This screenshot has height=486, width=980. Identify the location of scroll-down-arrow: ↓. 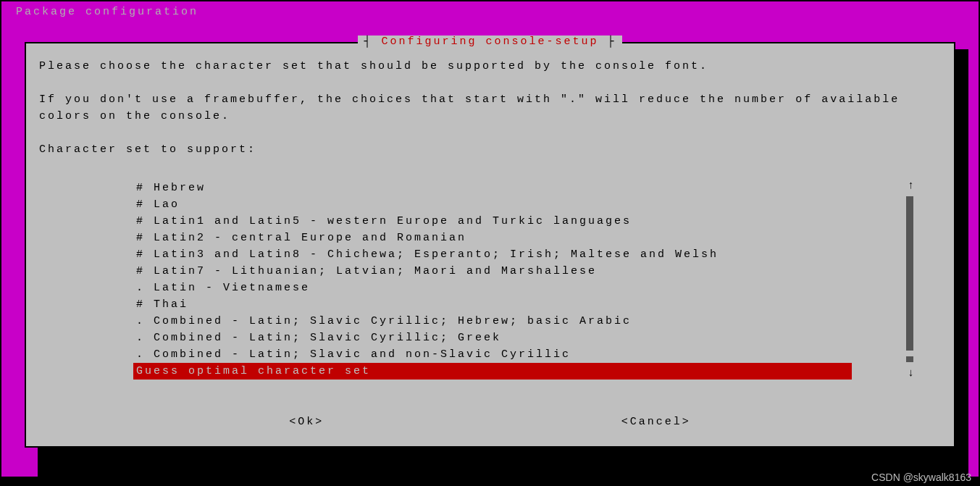
(912, 374).